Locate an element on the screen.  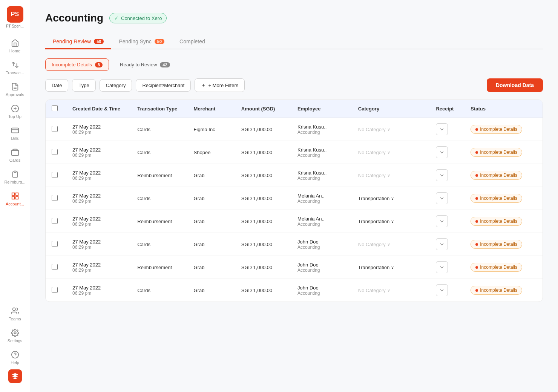
sub-filter-ready: Ready to Review 42 is located at coordinates (145, 65).